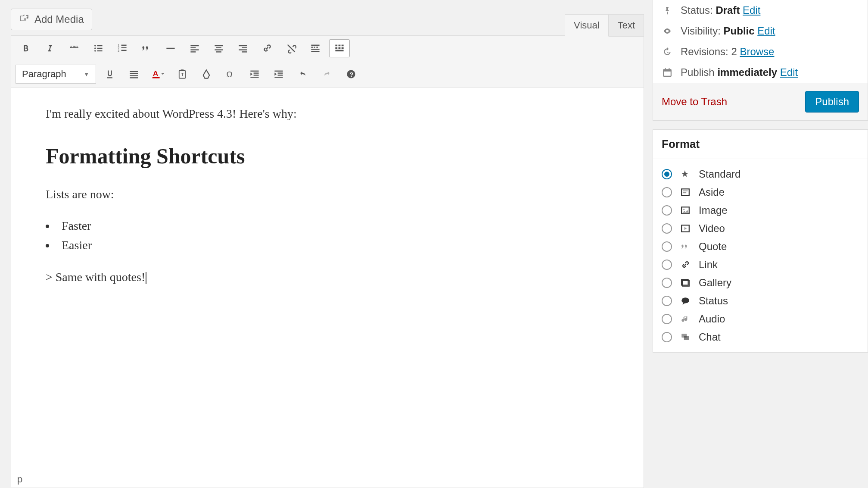  Describe the element at coordinates (832, 102) in the screenshot. I see `publish-button: Publish` at that location.